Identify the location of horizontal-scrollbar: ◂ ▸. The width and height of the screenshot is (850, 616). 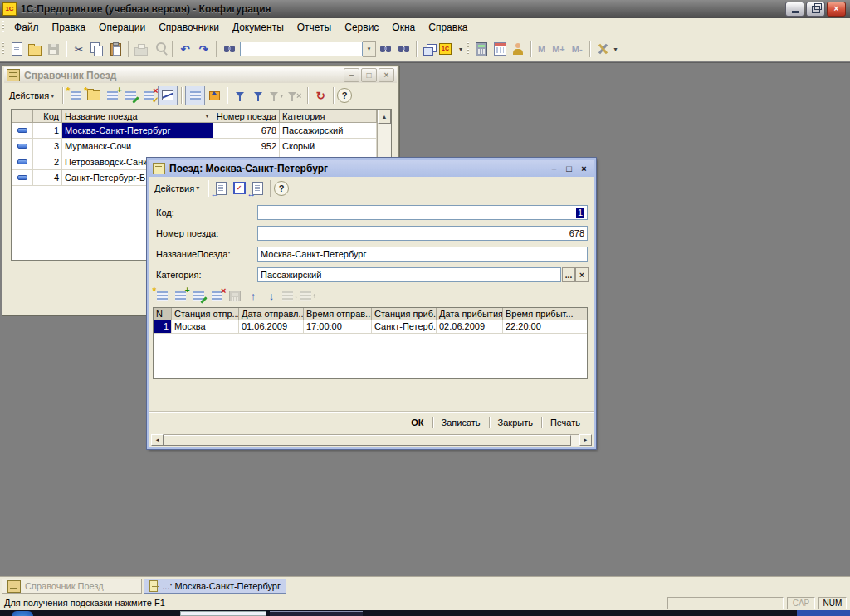
(372, 440).